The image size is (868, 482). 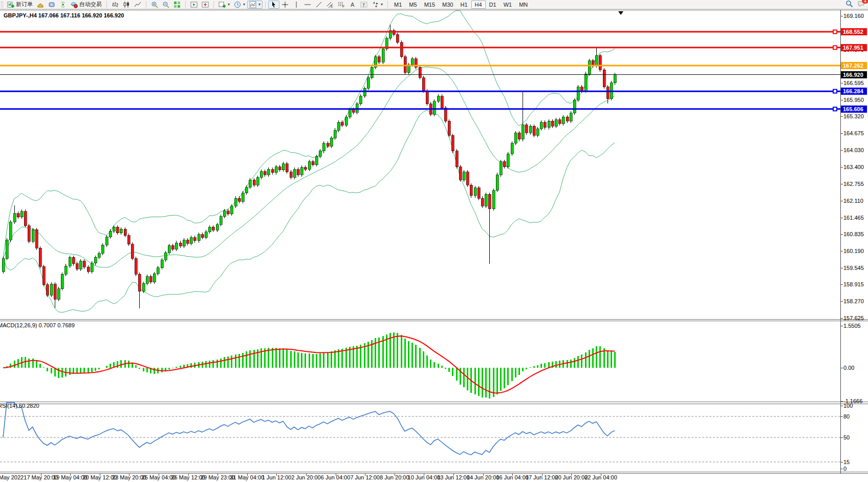 I want to click on new-order-button: 新订单, so click(x=20, y=5).